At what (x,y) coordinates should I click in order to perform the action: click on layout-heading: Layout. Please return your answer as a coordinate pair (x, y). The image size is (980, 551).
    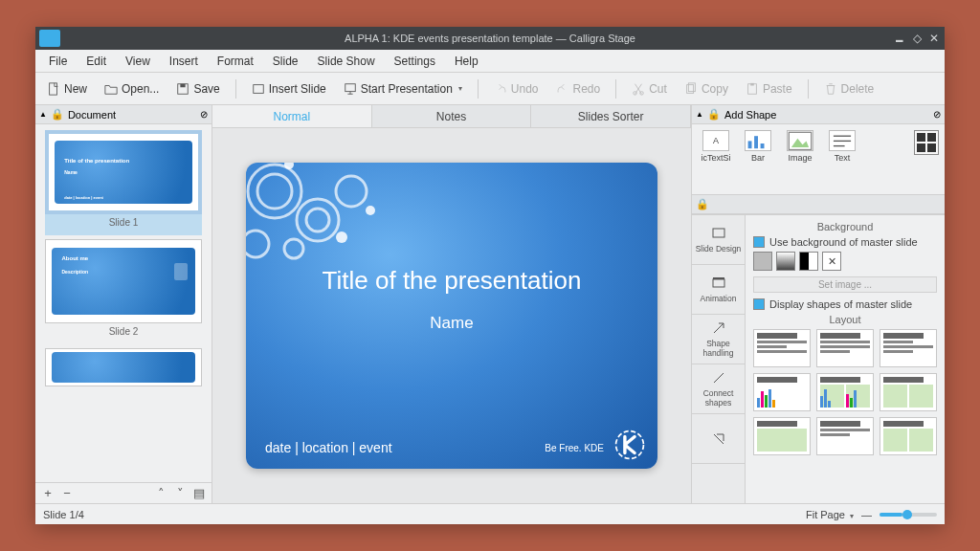
    Looking at the image, I should click on (845, 320).